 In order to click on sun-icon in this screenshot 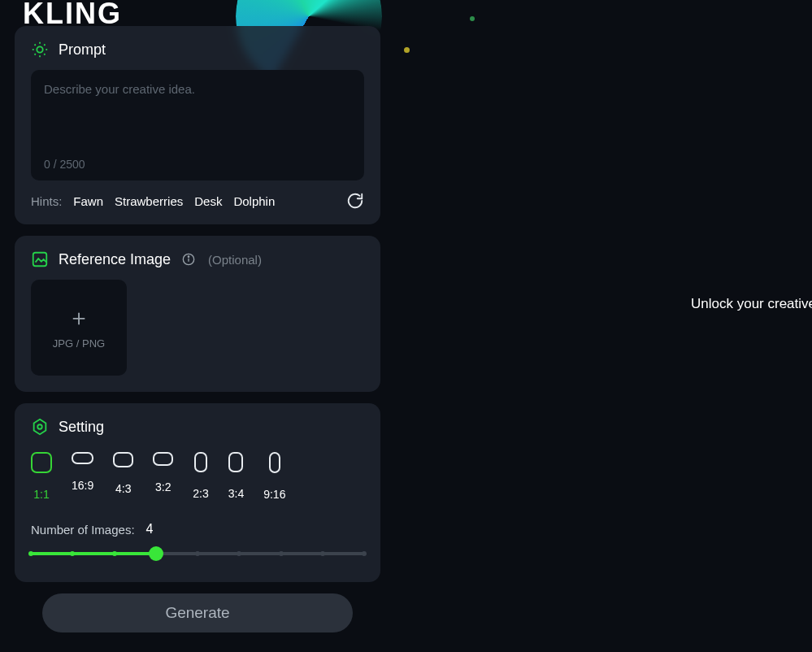, I will do `click(40, 50)`.